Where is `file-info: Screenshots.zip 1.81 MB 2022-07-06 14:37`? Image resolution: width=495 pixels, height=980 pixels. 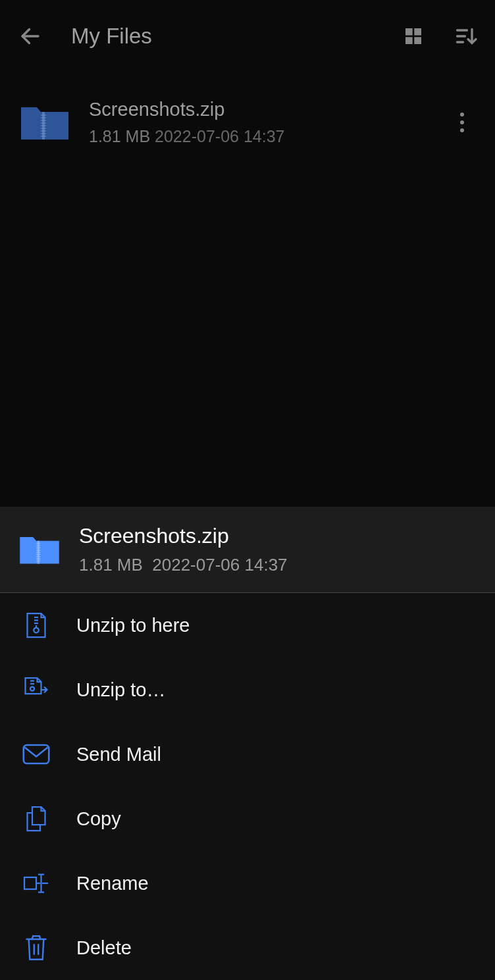 file-info: Screenshots.zip 1.81 MB 2022-07-06 14:37 is located at coordinates (259, 122).